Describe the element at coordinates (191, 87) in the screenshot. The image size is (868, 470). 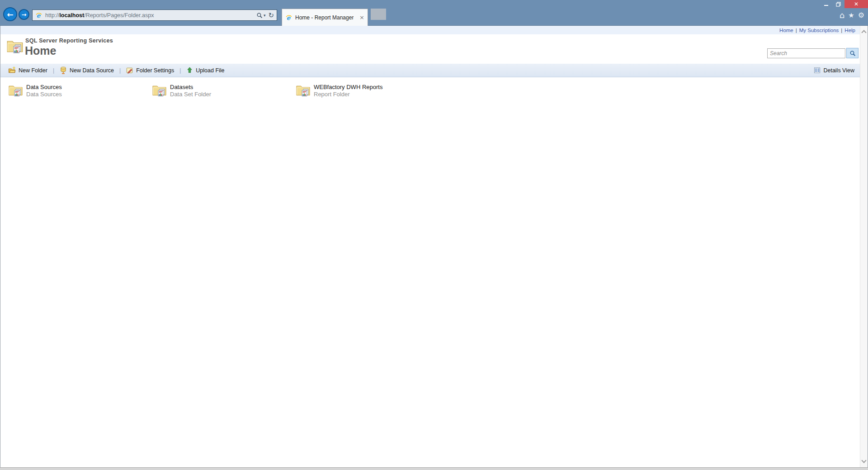
I see `item-title-link: Datasets` at that location.